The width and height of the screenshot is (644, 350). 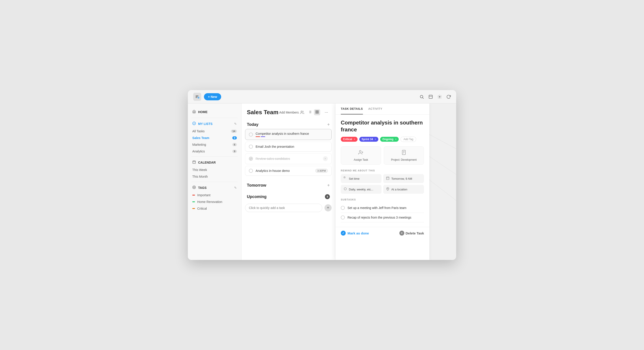 What do you see at coordinates (361, 189) in the screenshot?
I see `remind-recurring: Daily, weekly, etc...` at bounding box center [361, 189].